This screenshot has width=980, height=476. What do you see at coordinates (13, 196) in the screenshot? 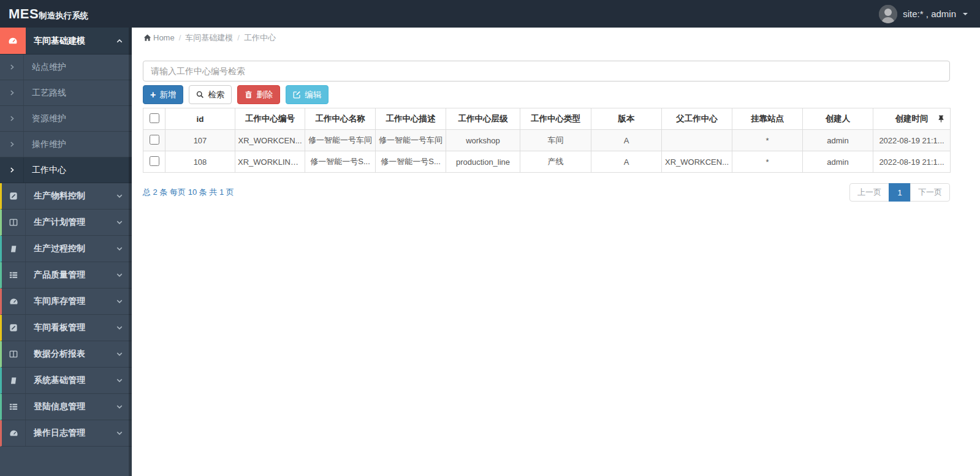
I see `pencil-icon` at bounding box center [13, 196].